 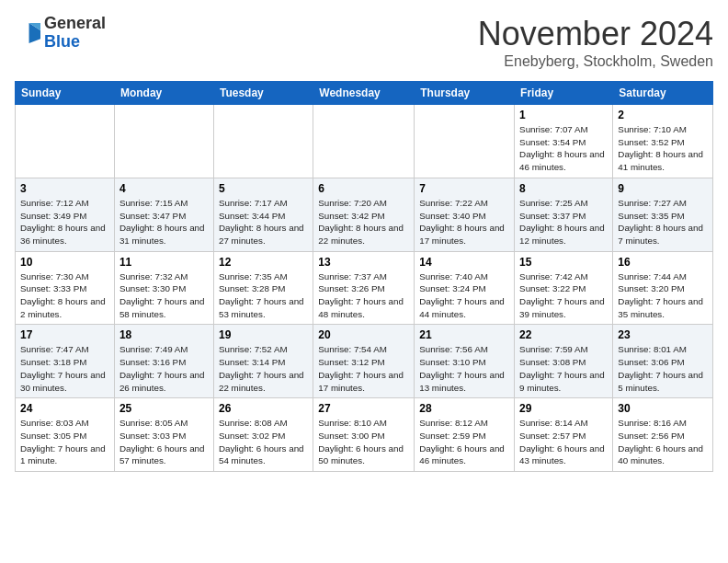 I want to click on day-number: 29, so click(x=563, y=408).